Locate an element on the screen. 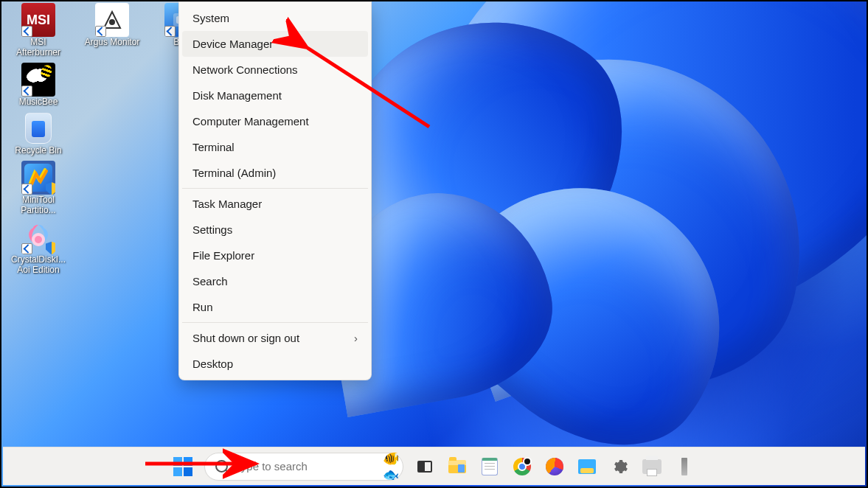 The height and width of the screenshot is (488, 868). menu-item-label: Terminal (Admin) is located at coordinates (235, 172).